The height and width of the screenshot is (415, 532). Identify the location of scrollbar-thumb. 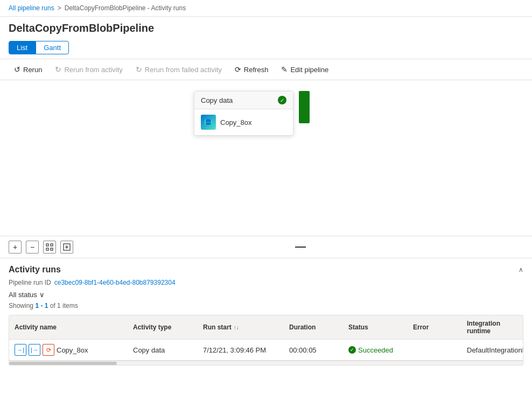
(63, 363).